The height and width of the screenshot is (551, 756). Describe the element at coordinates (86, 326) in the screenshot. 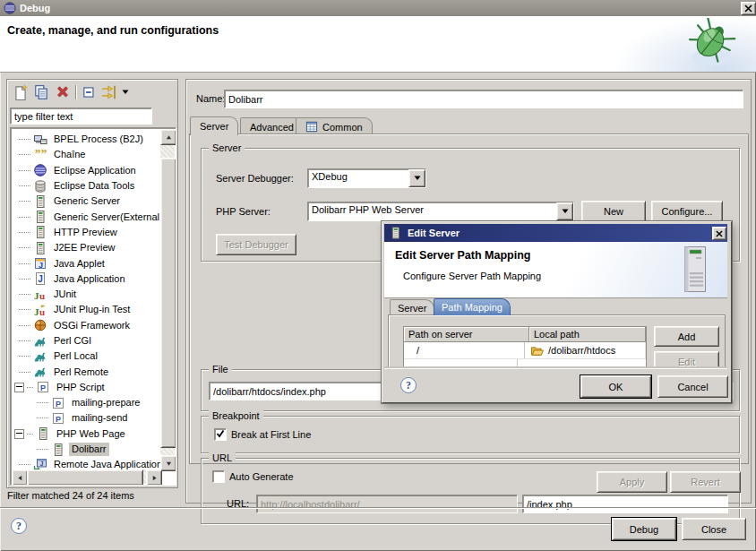

I see `tree-item-osgi-framework: OSGi Framework` at that location.